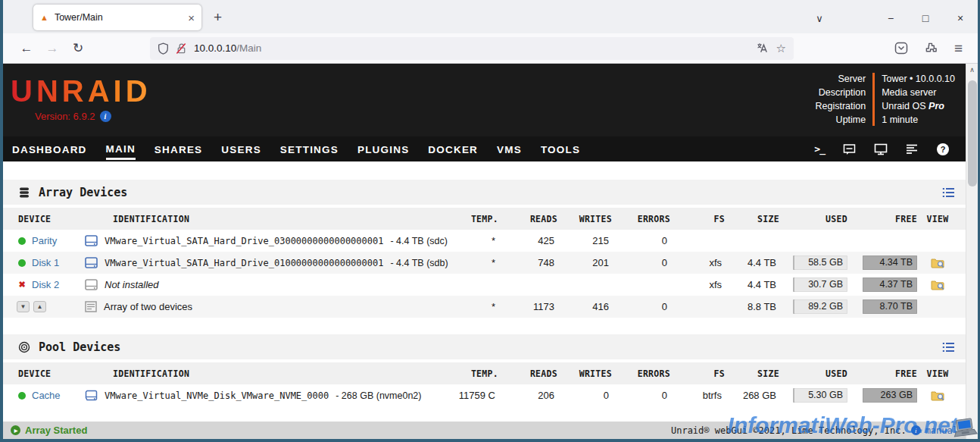 Image resolution: width=980 pixels, height=442 pixels. What do you see at coordinates (972, 252) in the screenshot?
I see `page-scrollbar: ∧` at bounding box center [972, 252].